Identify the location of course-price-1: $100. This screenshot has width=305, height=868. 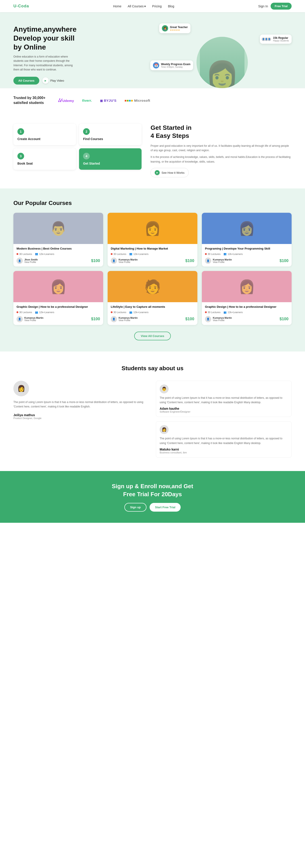
(95, 261).